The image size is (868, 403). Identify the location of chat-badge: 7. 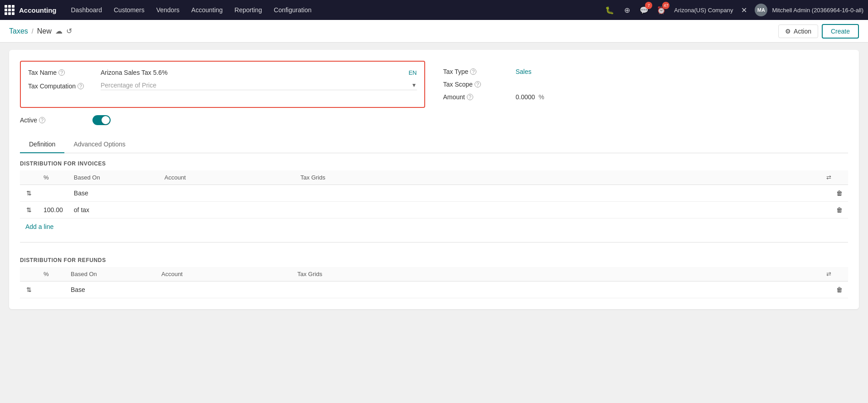
(649, 5).